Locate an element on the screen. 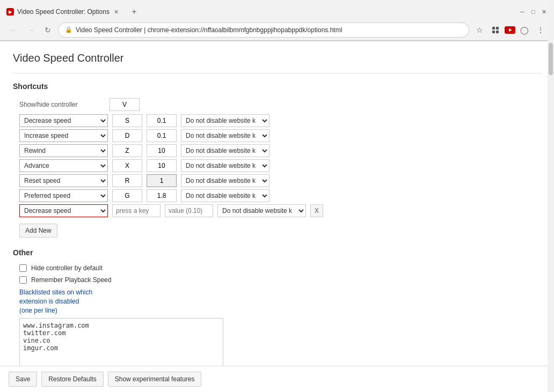  address-bar: 🔒 Video Speed Controller | chrome-extens… is located at coordinates (264, 30).